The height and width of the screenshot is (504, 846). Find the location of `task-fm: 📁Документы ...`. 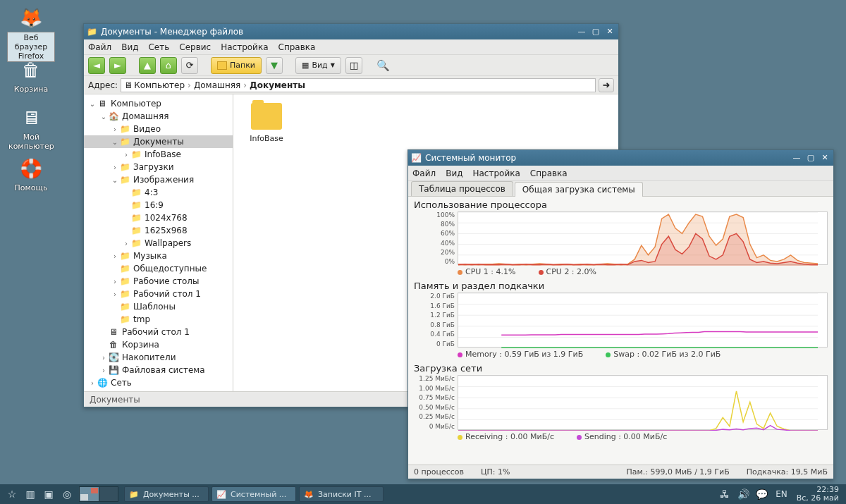

task-fm: 📁Документы ... is located at coordinates (166, 494).